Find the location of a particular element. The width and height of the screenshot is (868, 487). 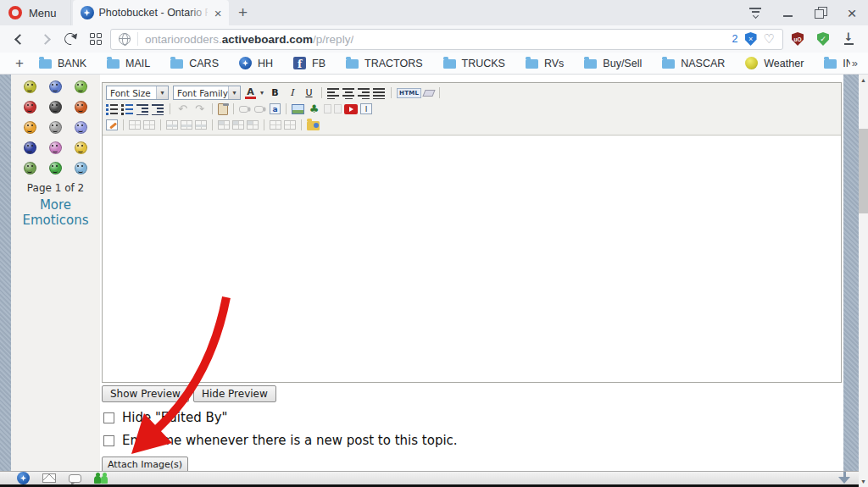

downloads-button: ↓ is located at coordinates (849, 39).